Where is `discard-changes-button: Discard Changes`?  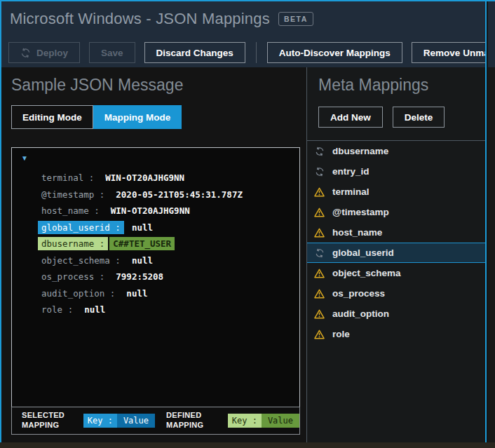 discard-changes-button: Discard Changes is located at coordinates (195, 53).